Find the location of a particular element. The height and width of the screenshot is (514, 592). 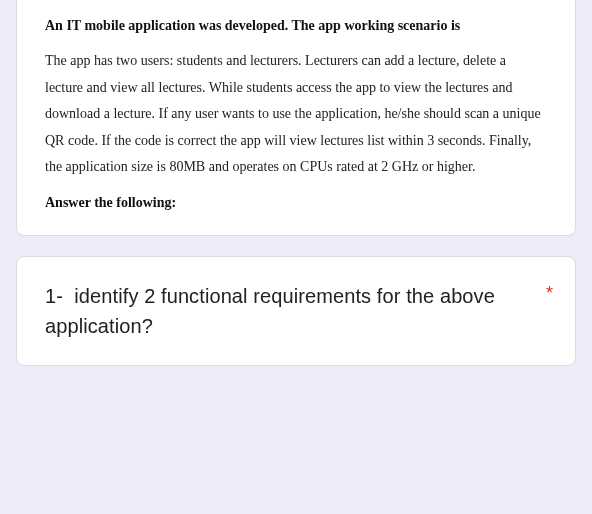

scenario-title: An IT mobile application was developed. … is located at coordinates (296, 26).